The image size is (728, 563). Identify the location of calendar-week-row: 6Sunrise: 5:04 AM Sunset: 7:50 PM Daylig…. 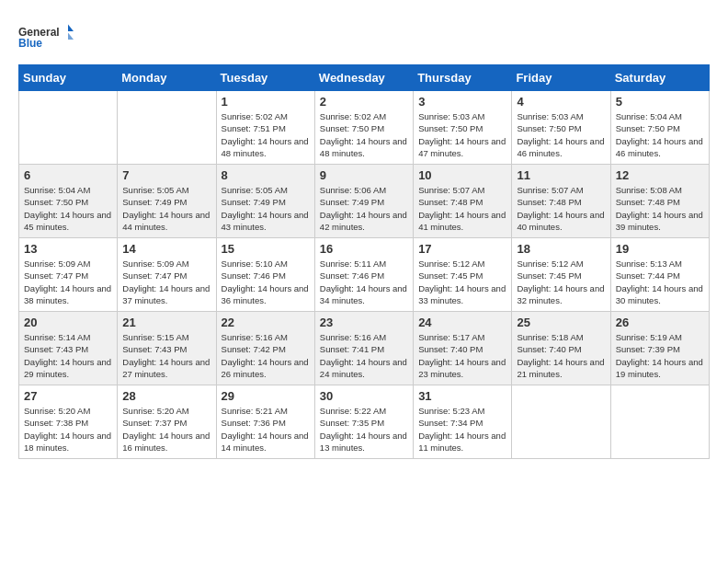
(364, 201).